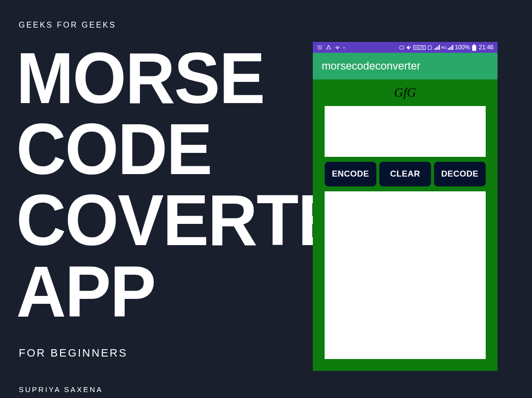 The image size is (532, 398). Describe the element at coordinates (351, 174) in the screenshot. I see `encode-button: ENCODE` at that location.